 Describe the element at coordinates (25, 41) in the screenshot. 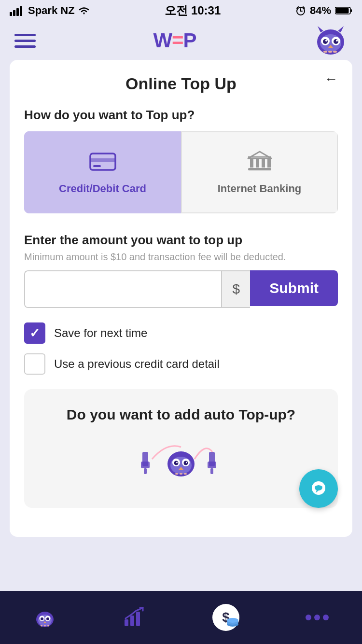

I see `hamburger-menu` at that location.